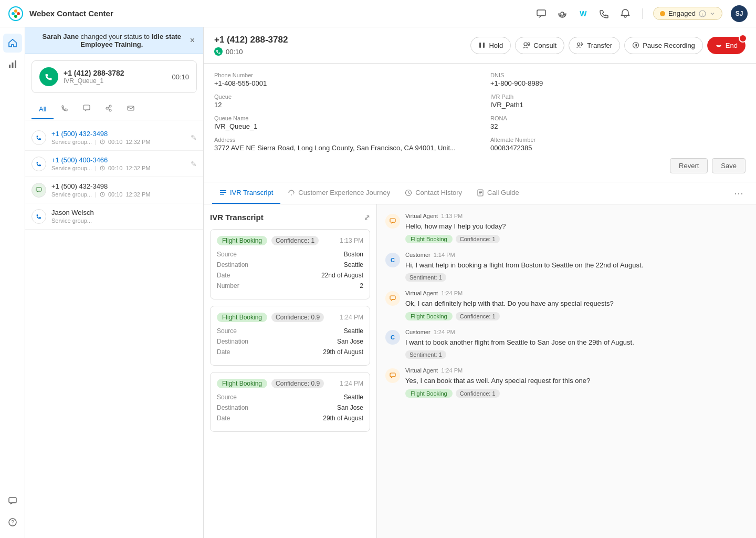 The width and height of the screenshot is (756, 538). I want to click on info-queue: Queue 12, so click(342, 101).